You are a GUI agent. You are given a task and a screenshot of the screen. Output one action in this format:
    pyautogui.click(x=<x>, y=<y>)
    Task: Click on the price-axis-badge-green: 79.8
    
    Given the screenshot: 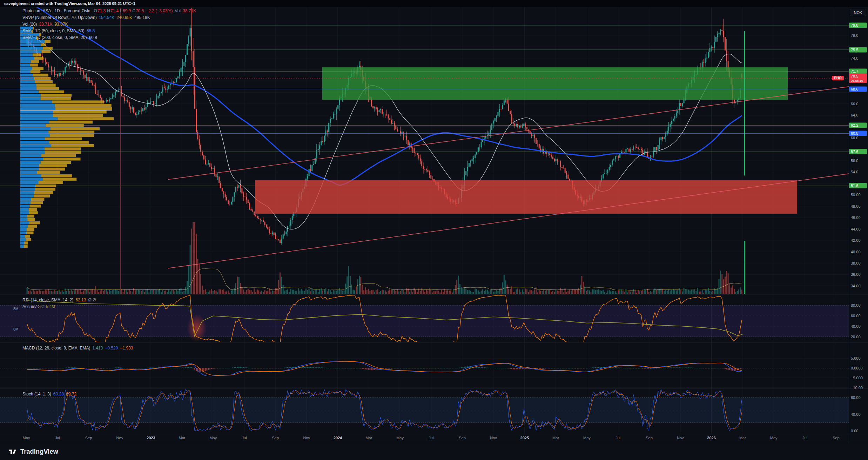 What is the action you would take?
    pyautogui.click(x=858, y=25)
    